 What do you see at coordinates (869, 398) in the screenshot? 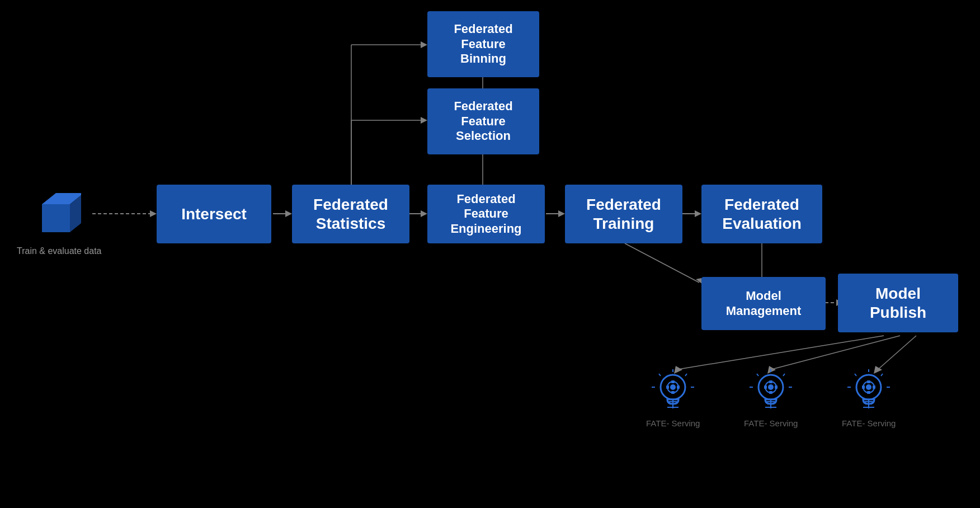
I see `fate-serving-3: FATE- Serving` at bounding box center [869, 398].